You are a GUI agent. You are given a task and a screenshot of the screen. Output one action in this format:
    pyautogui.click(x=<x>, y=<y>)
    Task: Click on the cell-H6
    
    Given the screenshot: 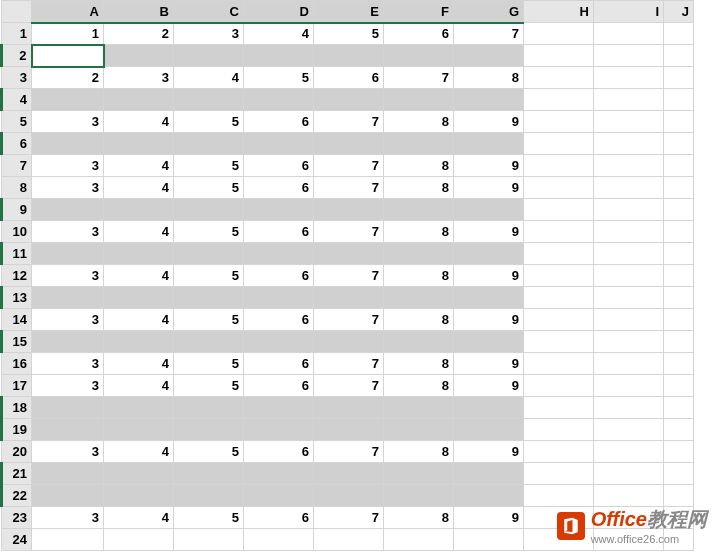 What is the action you would take?
    pyautogui.click(x=559, y=144)
    